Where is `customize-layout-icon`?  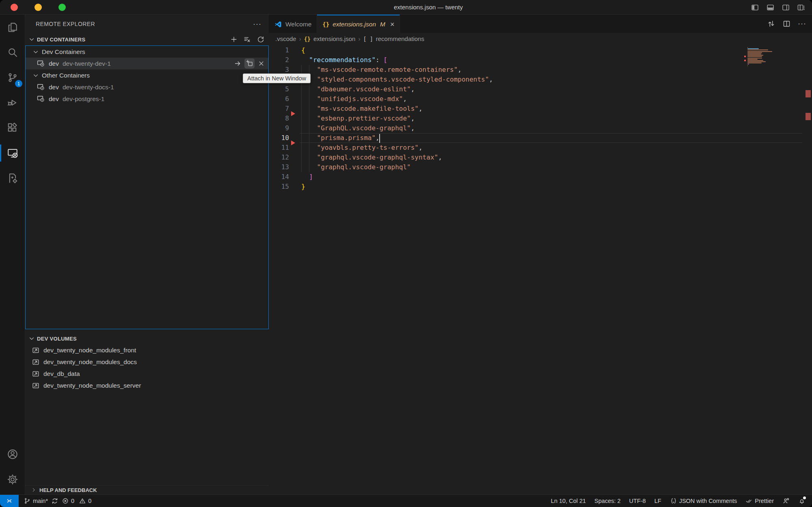
customize-layout-icon is located at coordinates (801, 7).